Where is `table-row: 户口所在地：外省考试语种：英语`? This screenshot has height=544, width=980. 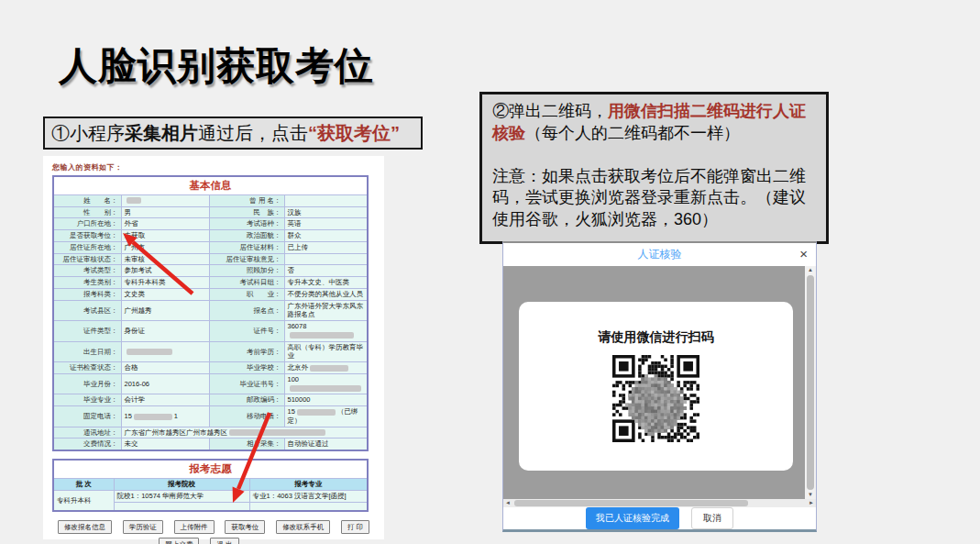 table-row: 户口所在地：外省考试语种：英语 is located at coordinates (211, 224).